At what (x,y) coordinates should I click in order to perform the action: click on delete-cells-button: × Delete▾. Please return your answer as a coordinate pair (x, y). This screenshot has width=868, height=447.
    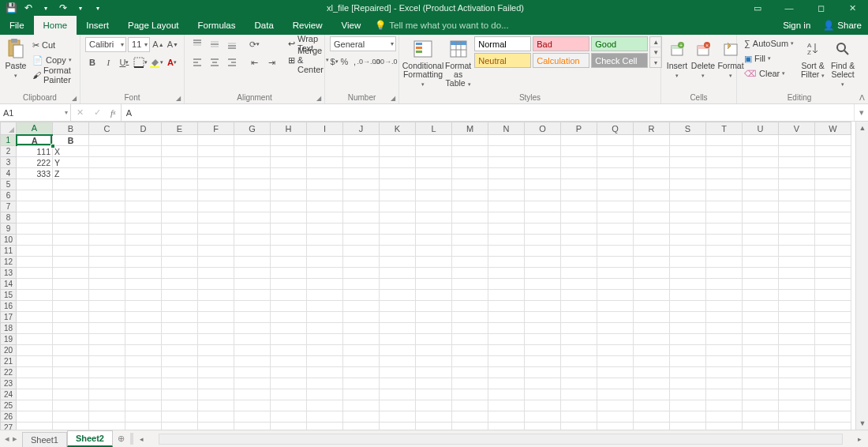
    Looking at the image, I should click on (703, 58).